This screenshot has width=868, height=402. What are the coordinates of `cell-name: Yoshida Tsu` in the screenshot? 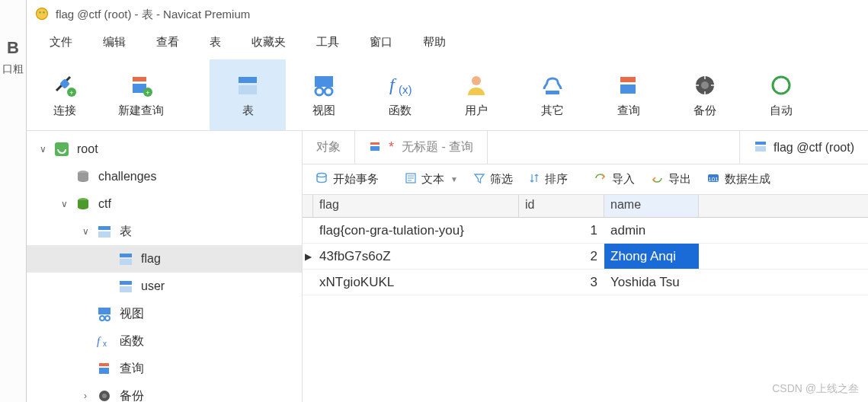 It's located at (652, 282).